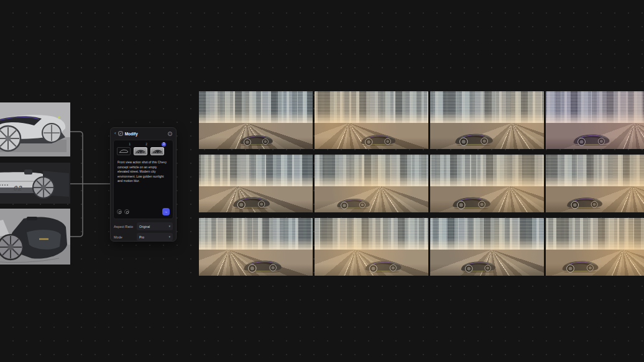 This screenshot has height=362, width=644. I want to click on input-node-sketch-render, so click(35, 237).